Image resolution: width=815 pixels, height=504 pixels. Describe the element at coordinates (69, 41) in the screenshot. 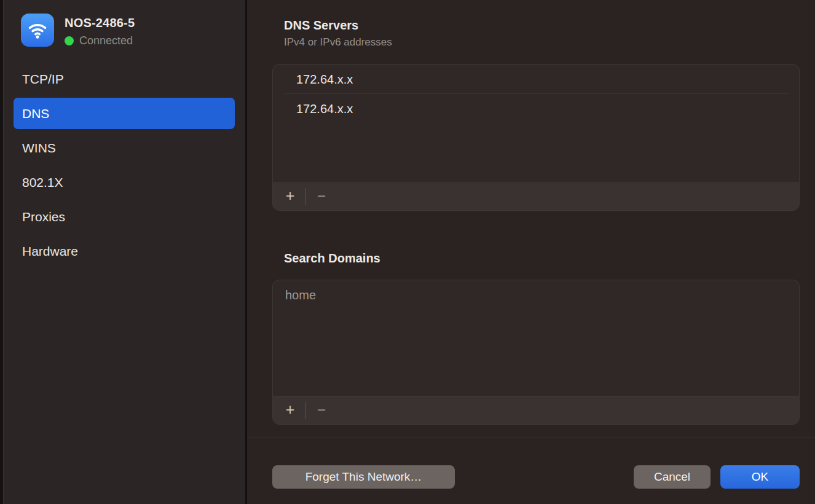

I see `connected-status-dot-icon` at that location.